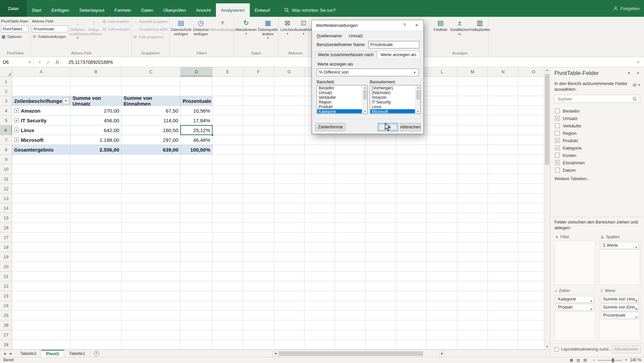 The width and height of the screenshot is (644, 363). I want to click on field-row-bestellnr: Bestellnr, so click(598, 111).